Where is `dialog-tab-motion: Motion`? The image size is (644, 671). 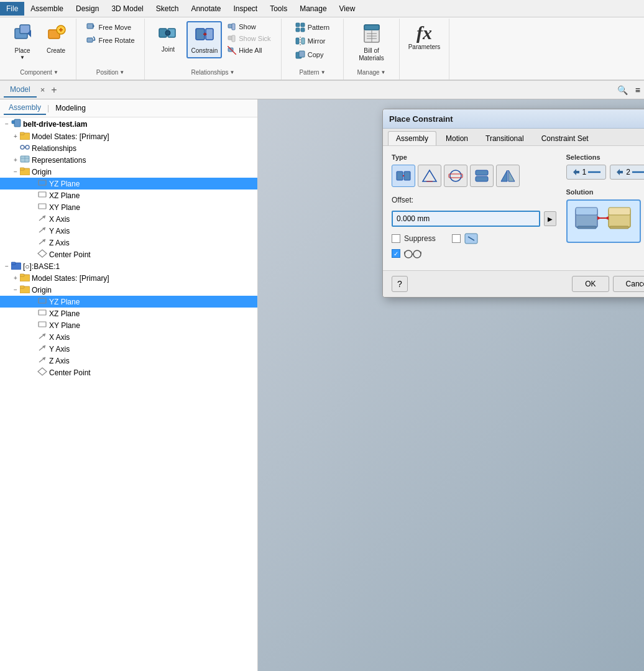
dialog-tab-motion: Motion is located at coordinates (457, 138).